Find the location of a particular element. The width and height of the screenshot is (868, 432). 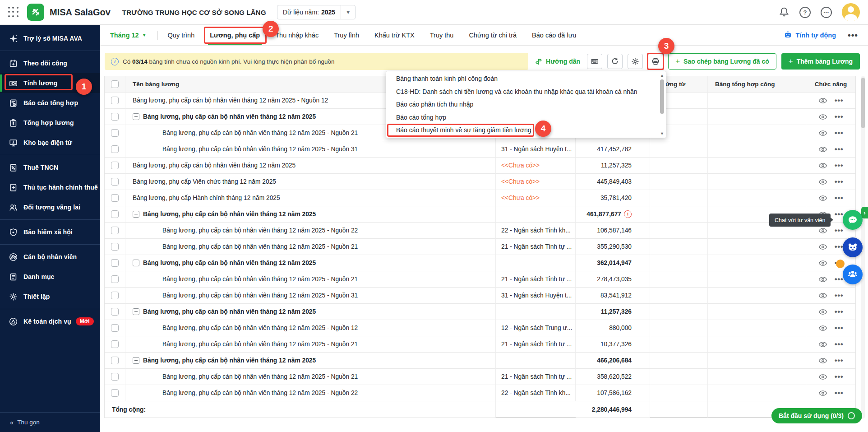

tab-3: Truy lĩnh is located at coordinates (346, 35).